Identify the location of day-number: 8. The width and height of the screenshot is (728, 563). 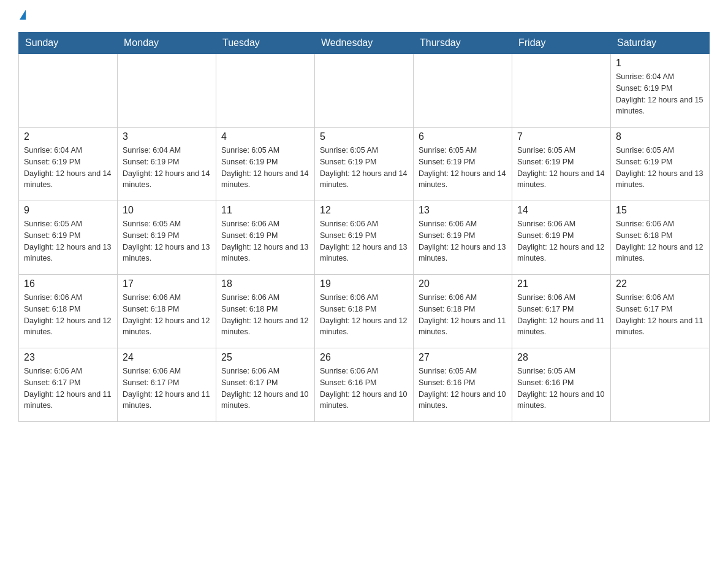
(660, 137).